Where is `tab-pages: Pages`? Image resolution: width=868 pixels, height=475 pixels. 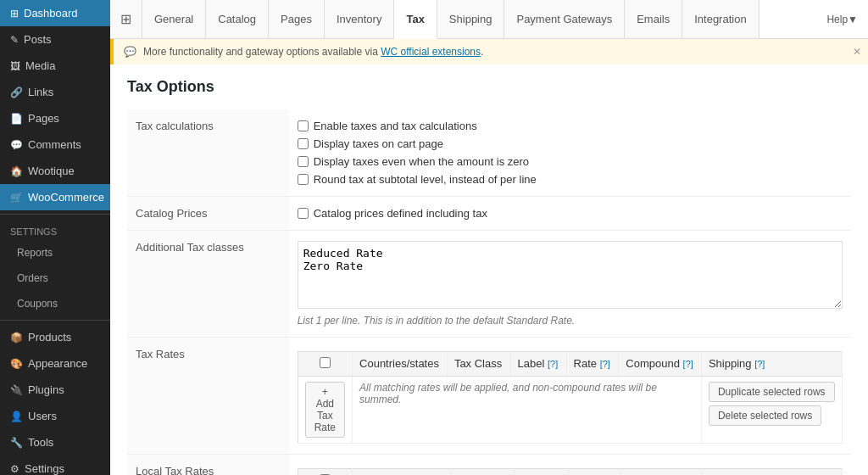
tab-pages: Pages is located at coordinates (297, 19).